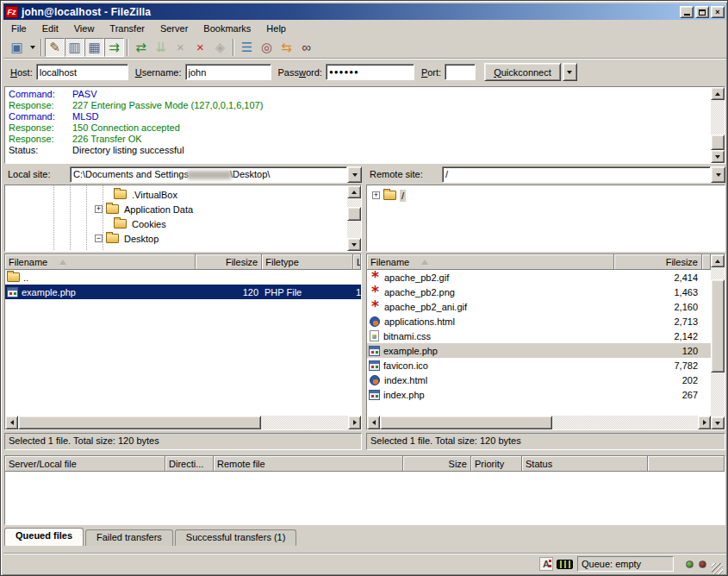 The image size is (728, 576). Describe the element at coordinates (496, 464) in the screenshot. I see `column-header-priority: Priority` at that location.